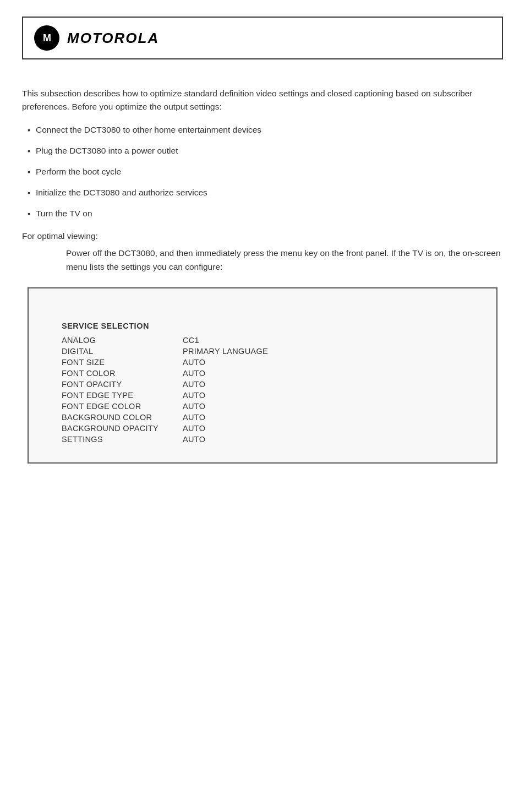 Image resolution: width=525 pixels, height=812 pixels. Describe the element at coordinates (194, 428) in the screenshot. I see `settings-value-background-opacity: AUTO` at that location.